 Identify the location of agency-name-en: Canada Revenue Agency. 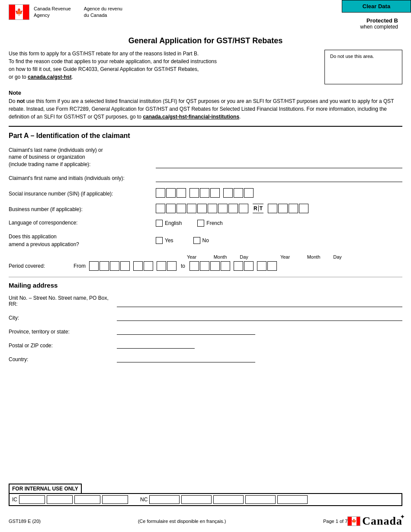
(52, 12).